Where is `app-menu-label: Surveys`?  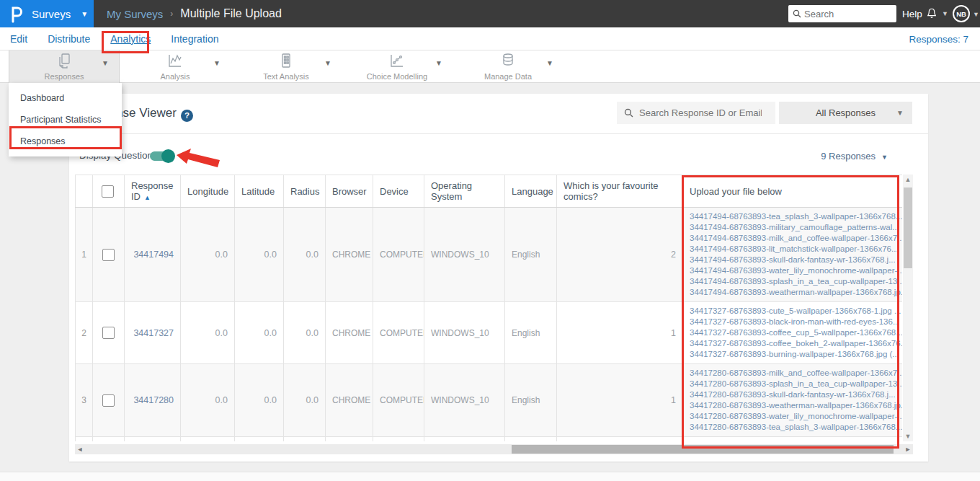
app-menu-label: Surveys is located at coordinates (51, 14).